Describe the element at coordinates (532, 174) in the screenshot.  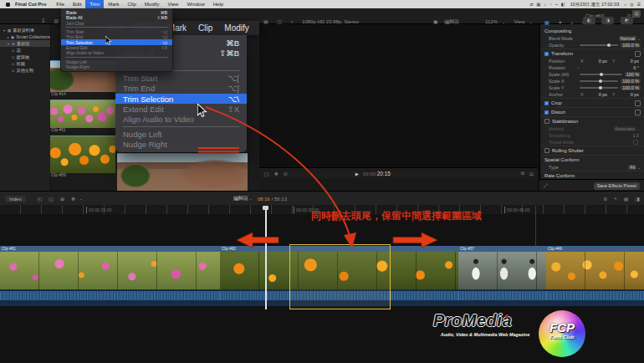
I see `fullscreen-icon: ⊡` at that location.